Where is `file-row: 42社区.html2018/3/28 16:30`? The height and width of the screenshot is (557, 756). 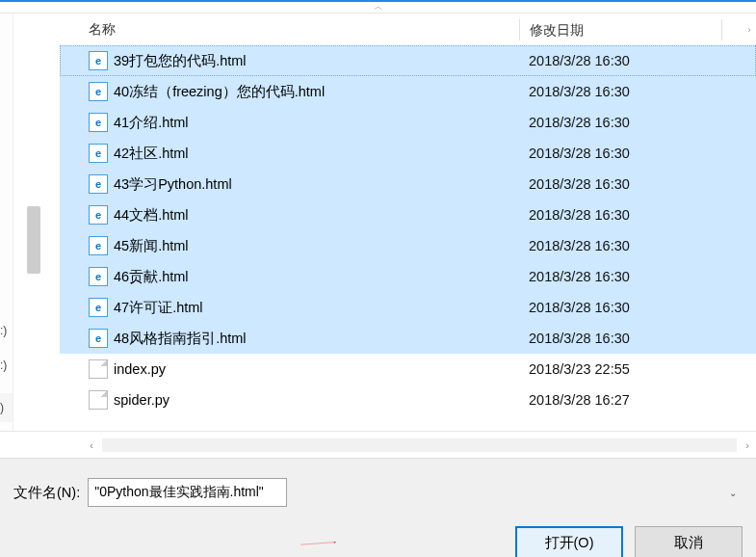 file-row: 42社区.html2018/3/28 16:30 is located at coordinates (408, 153).